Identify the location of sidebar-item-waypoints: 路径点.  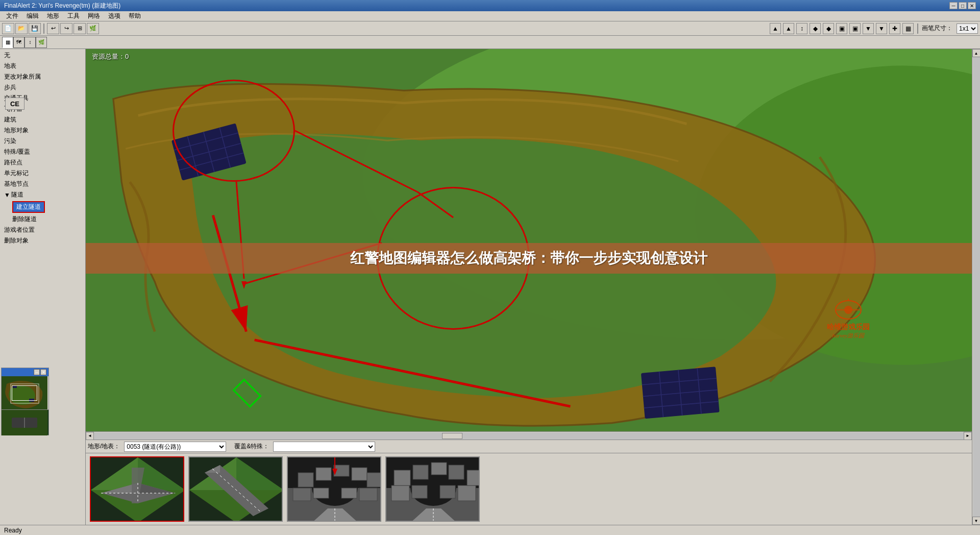
(43, 162).